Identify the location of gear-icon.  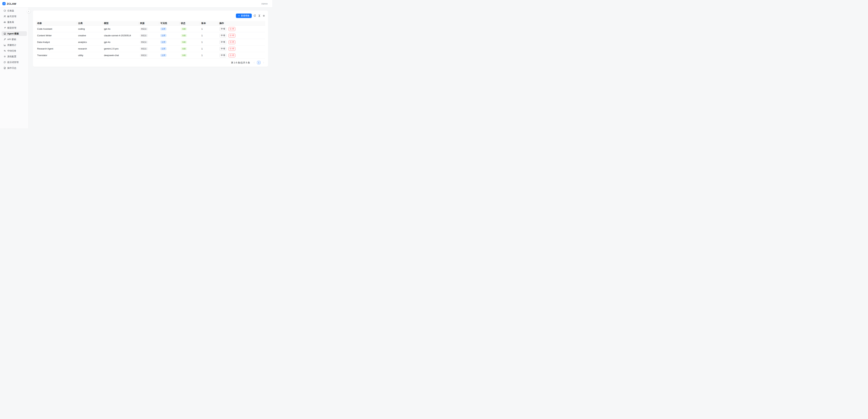
(264, 16).